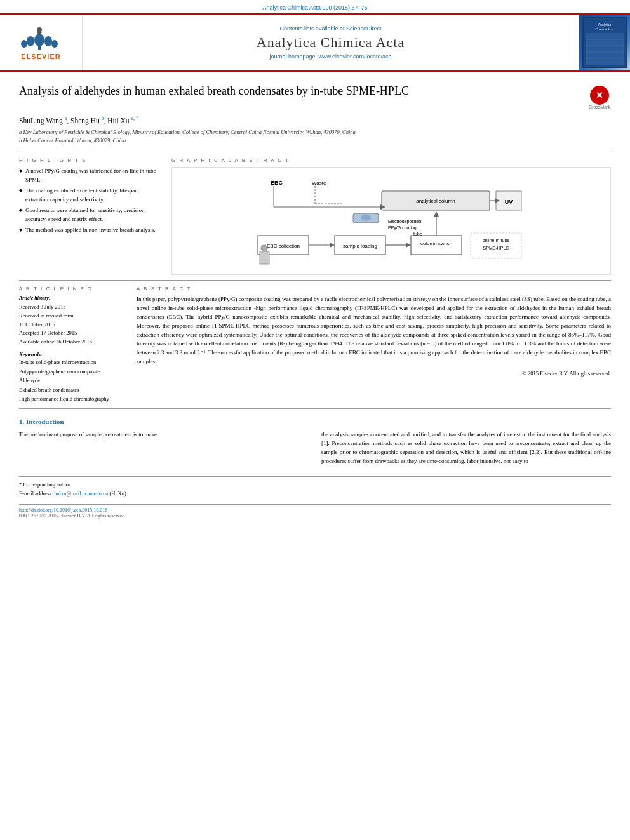  I want to click on authors-line: ShuLing Wang a, Sheng Hu b, Hui Xu a, *, so click(315, 120).